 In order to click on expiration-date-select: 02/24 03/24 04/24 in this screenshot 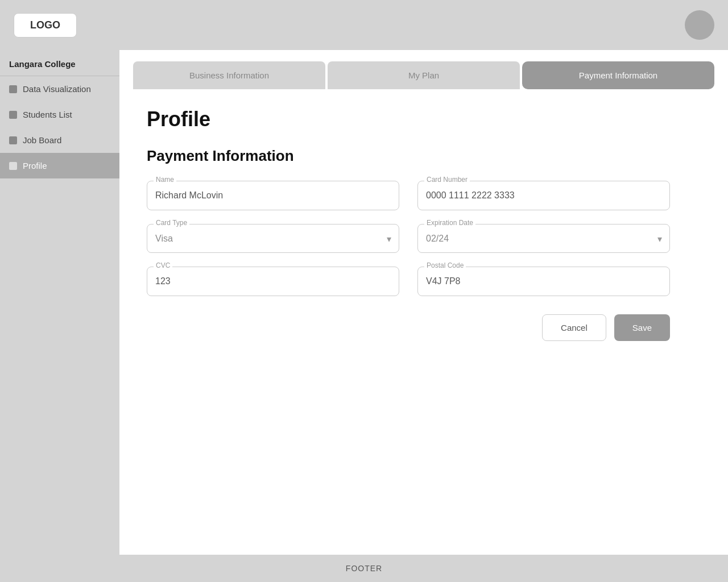, I will do `click(544, 239)`.